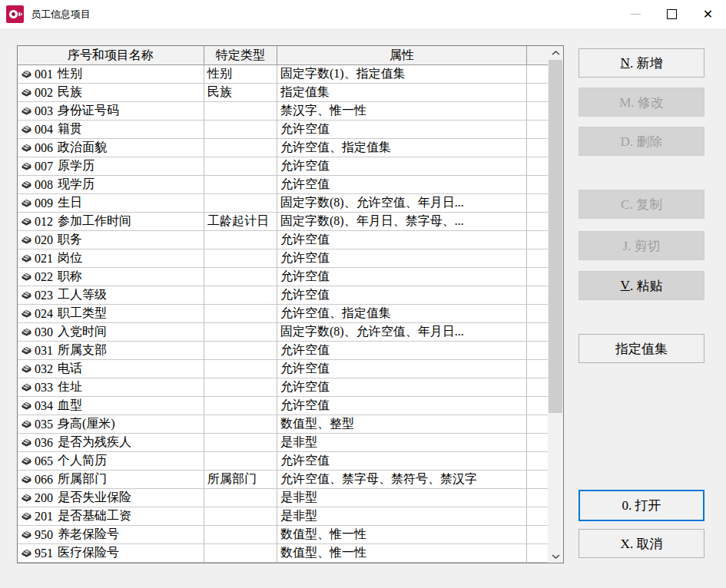 This screenshot has height=588, width=726. Describe the element at coordinates (283, 553) in the screenshot. I see `table-row: 951医疗保险号数值型、惟一性` at that location.